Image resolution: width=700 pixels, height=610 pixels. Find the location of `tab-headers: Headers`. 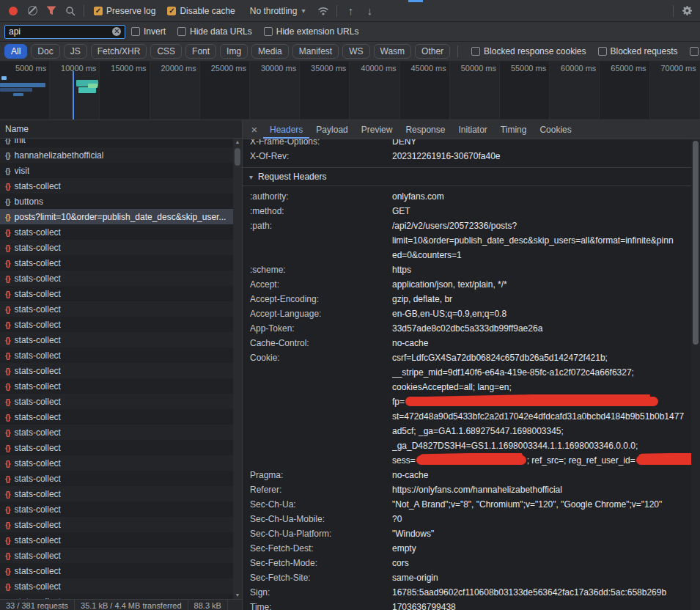

tab-headers: Headers is located at coordinates (286, 129).